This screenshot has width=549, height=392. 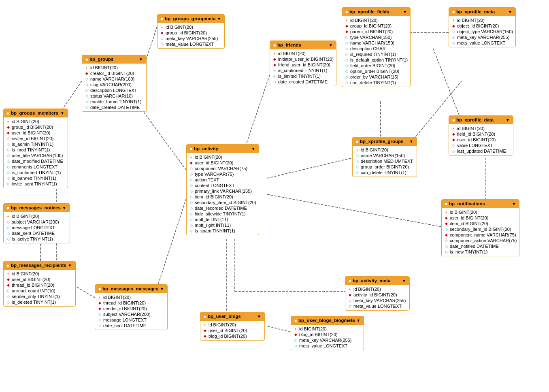 What do you see at coordinates (114, 79) in the screenshot?
I see `field-row: ◇name VARCHAR(100)` at bounding box center [114, 79].